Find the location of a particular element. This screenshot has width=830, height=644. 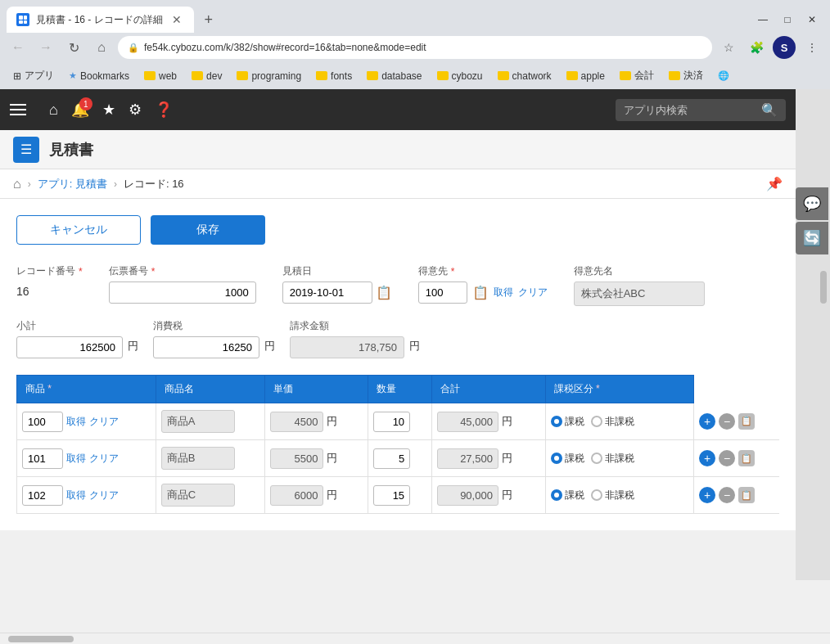

profile-avatar: S is located at coordinates (784, 47).